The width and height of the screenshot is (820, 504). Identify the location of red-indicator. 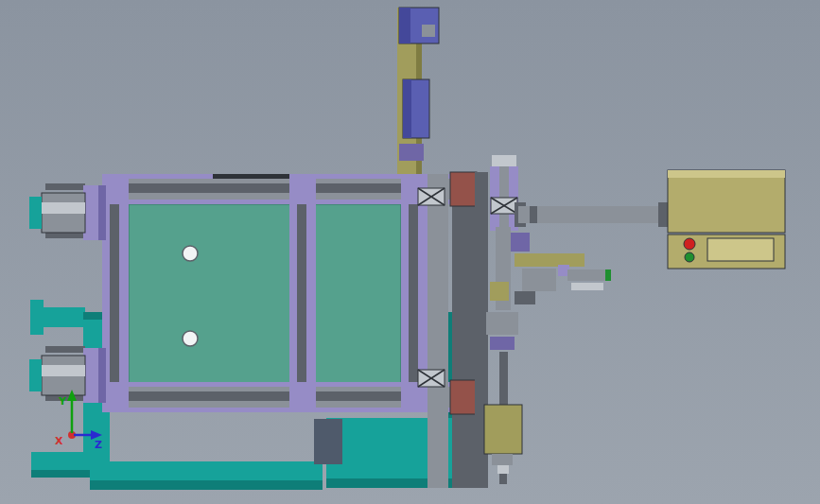
(689, 244).